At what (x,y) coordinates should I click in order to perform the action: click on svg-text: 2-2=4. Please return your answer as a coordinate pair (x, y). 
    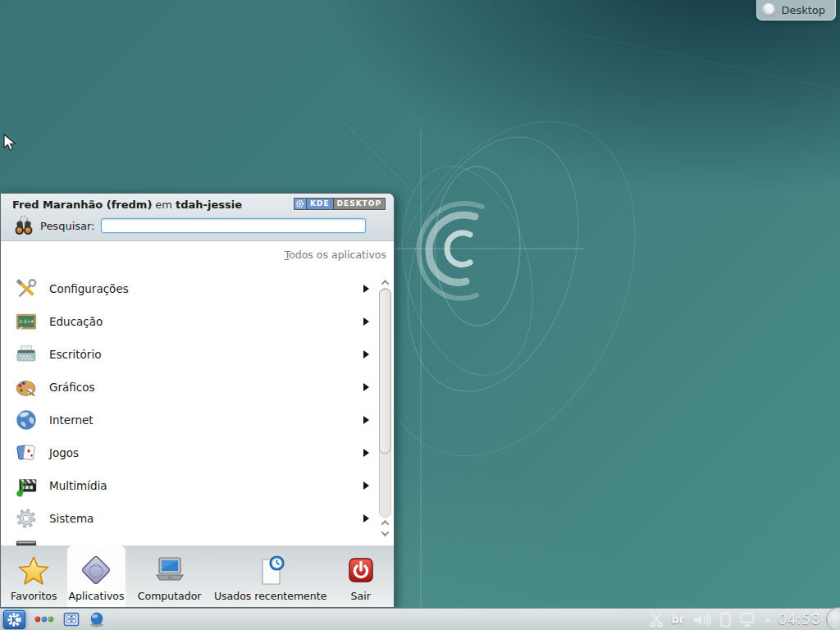
    Looking at the image, I should click on (26, 322).